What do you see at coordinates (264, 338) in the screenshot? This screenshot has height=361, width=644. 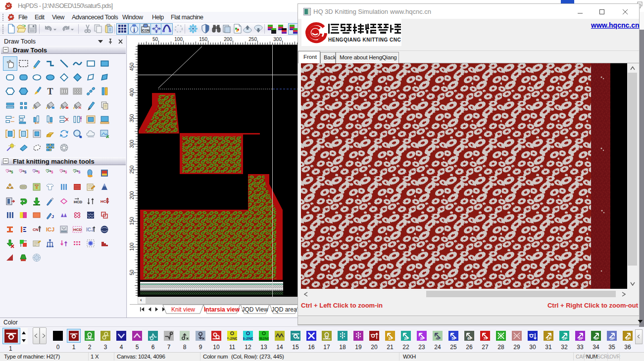 I see `svg-text: FB2ND` at bounding box center [264, 338].